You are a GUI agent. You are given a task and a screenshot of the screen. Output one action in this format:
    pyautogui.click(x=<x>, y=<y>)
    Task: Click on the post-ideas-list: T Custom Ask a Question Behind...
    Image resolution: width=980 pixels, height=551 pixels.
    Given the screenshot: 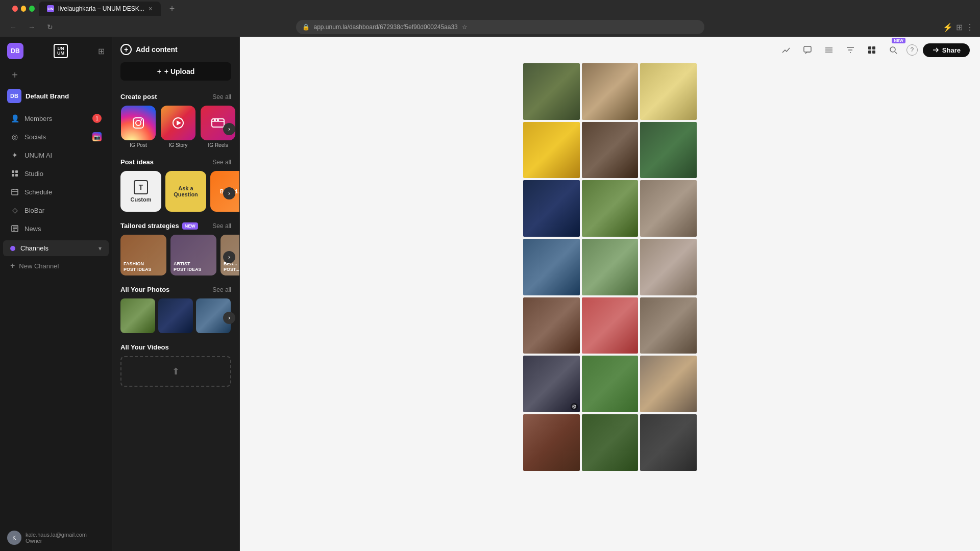 What is the action you would take?
    pyautogui.click(x=176, y=193)
    